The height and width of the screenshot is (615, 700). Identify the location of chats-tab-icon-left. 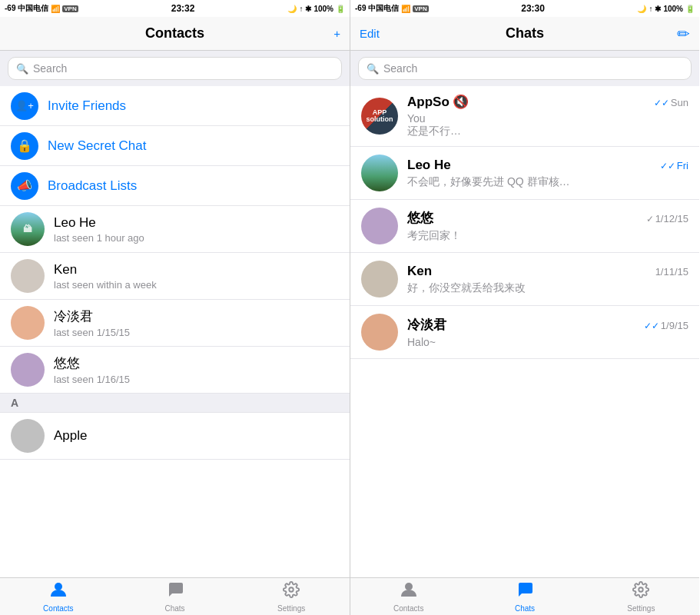
(175, 592).